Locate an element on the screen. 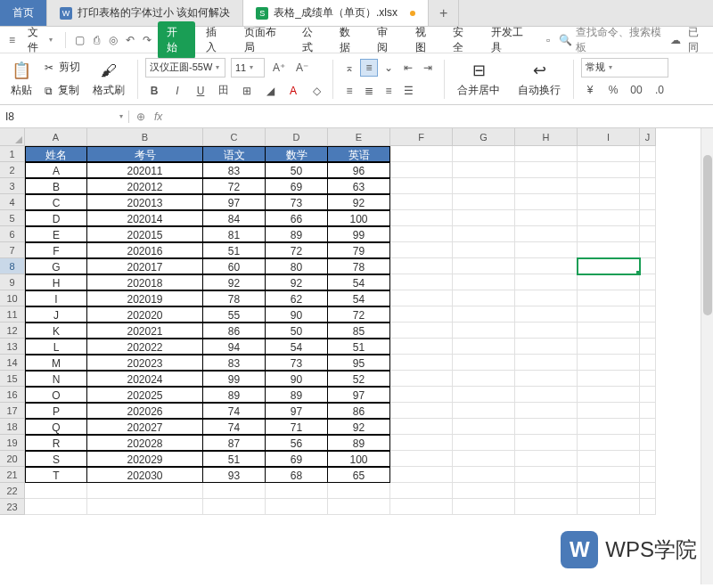  row-header-21: 21 is located at coordinates (12, 475).